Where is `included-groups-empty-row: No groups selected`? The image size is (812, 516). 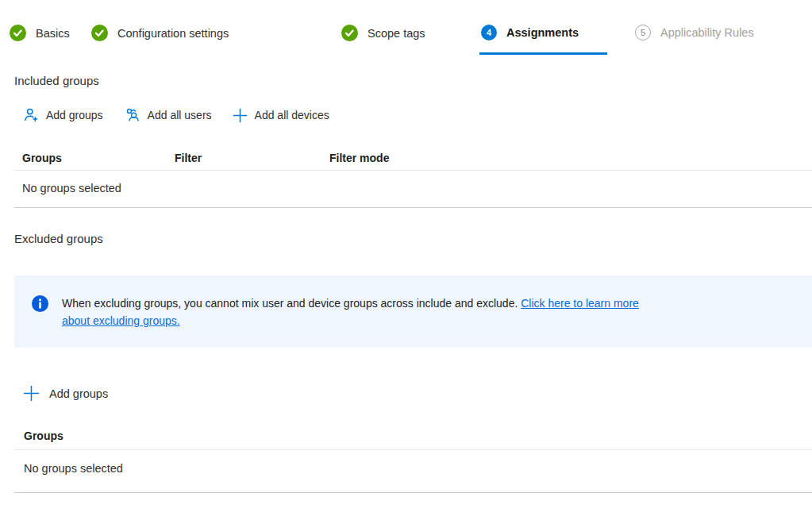
included-groups-empty-row: No groups selected is located at coordinates (413, 189).